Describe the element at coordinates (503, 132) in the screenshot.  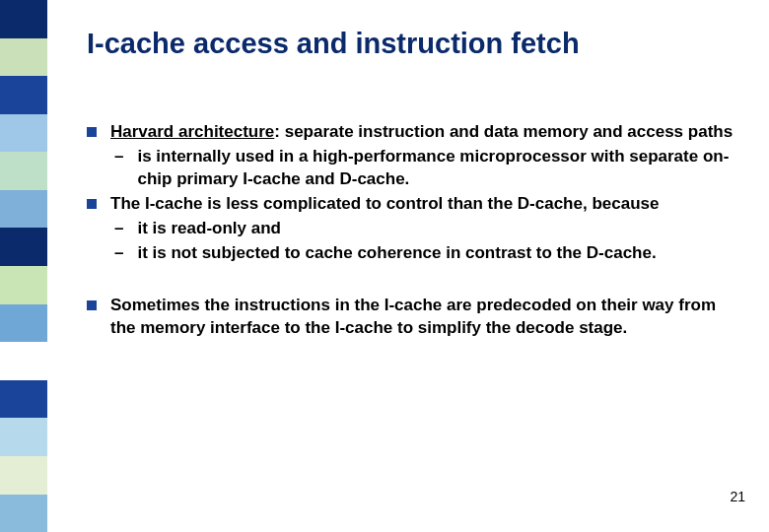
I see `bullet-rest: : separate instruction and data memory a…` at that location.